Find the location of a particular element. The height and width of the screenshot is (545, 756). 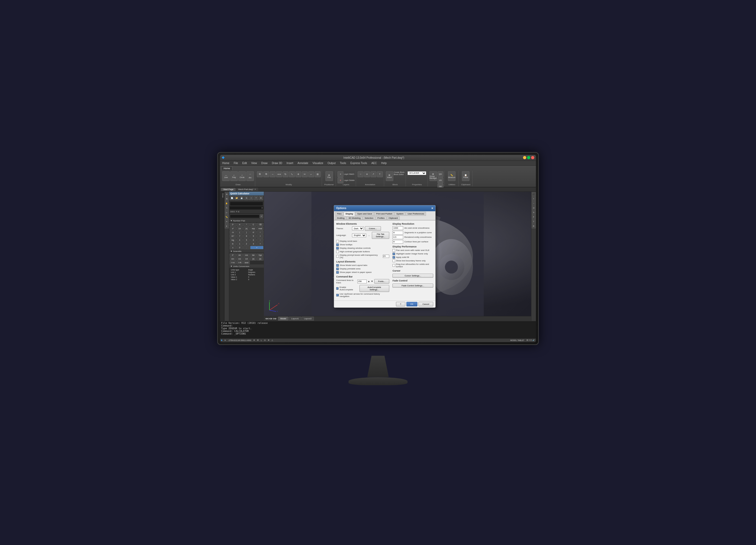

view-top-button: T is located at coordinates (534, 222).